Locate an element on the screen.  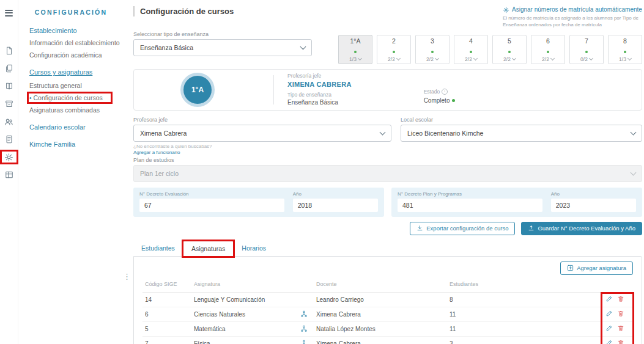
cell-codigo: 14 is located at coordinates (167, 299).